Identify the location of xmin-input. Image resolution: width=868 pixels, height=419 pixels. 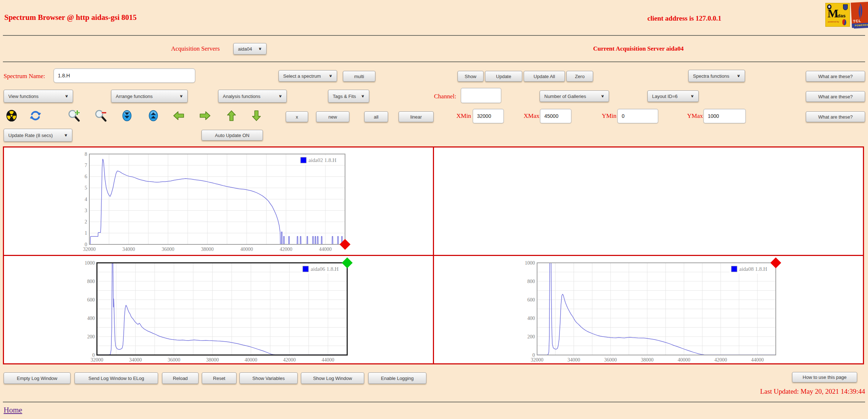
(488, 116).